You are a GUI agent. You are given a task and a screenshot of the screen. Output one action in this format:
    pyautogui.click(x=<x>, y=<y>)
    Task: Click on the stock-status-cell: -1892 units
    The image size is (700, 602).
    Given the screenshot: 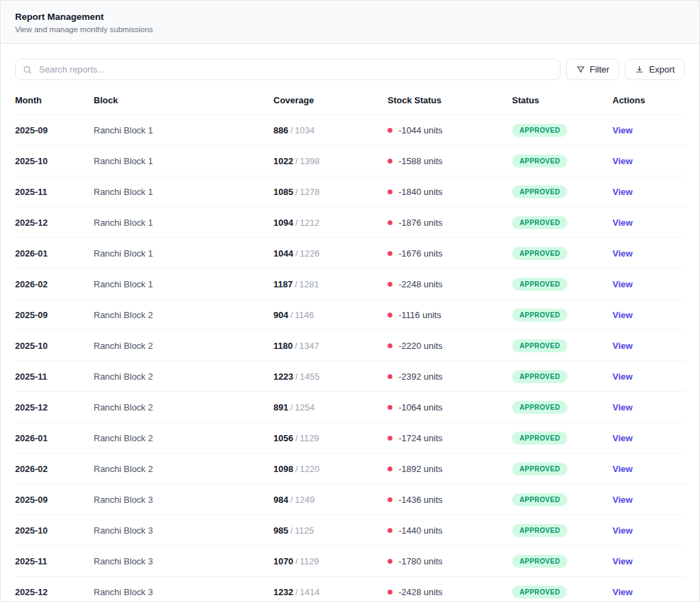 What is the action you would take?
    pyautogui.click(x=450, y=469)
    